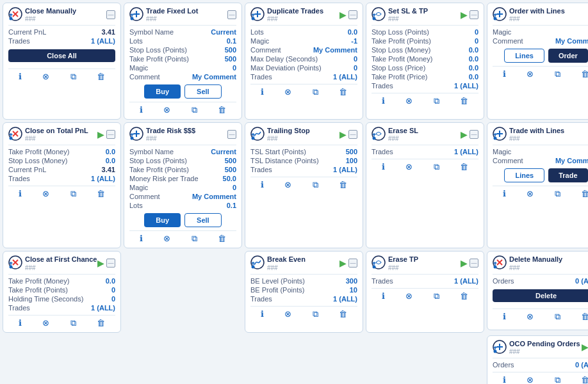 The height and width of the screenshot is (384, 588). Describe the element at coordinates (101, 77) in the screenshot. I see `delete-icon: 🗑` at that location.